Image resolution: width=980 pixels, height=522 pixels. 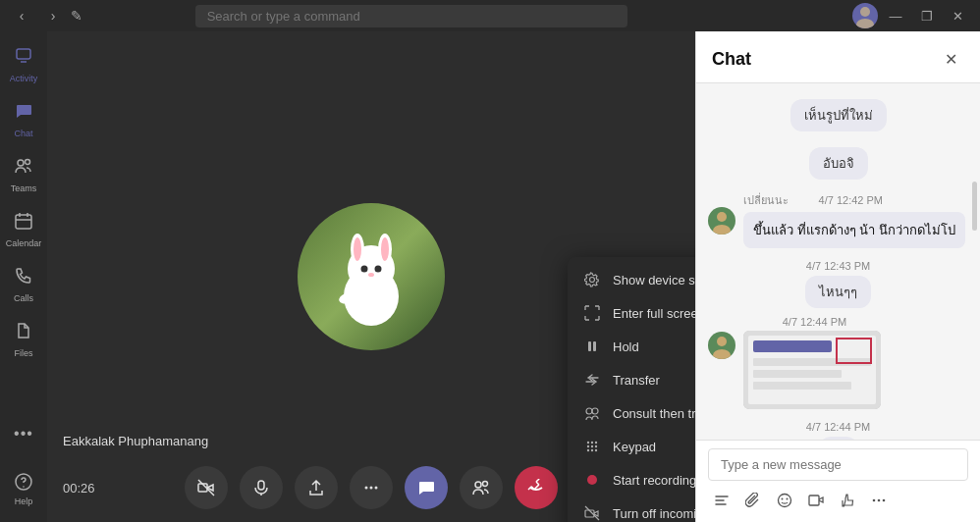 What do you see at coordinates (426, 488) in the screenshot?
I see `chat-toggle-button` at bounding box center [426, 488].